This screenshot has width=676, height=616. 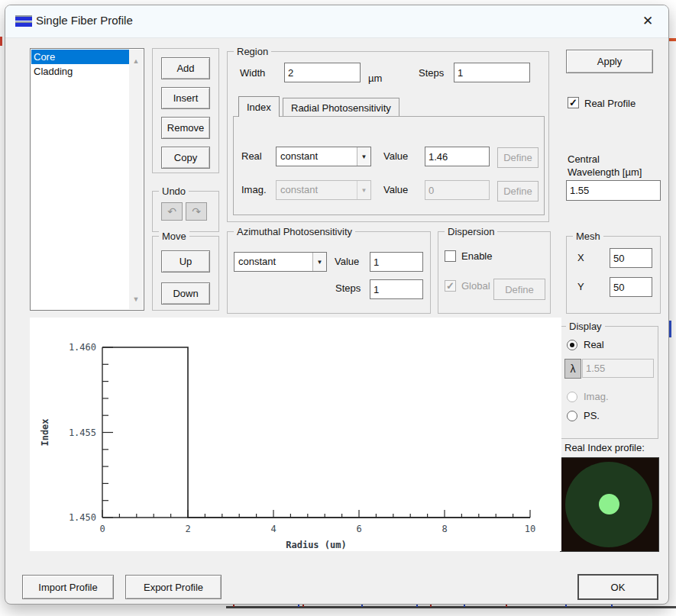 I want to click on scroll-up-icon: ▲, so click(x=136, y=61).